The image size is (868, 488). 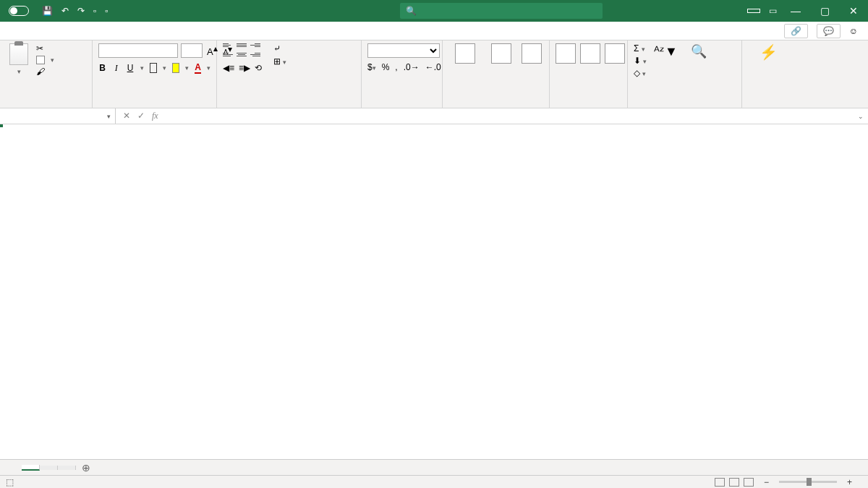 I want to click on sort-filter-button: ᴬᶻ▼, so click(x=665, y=52).